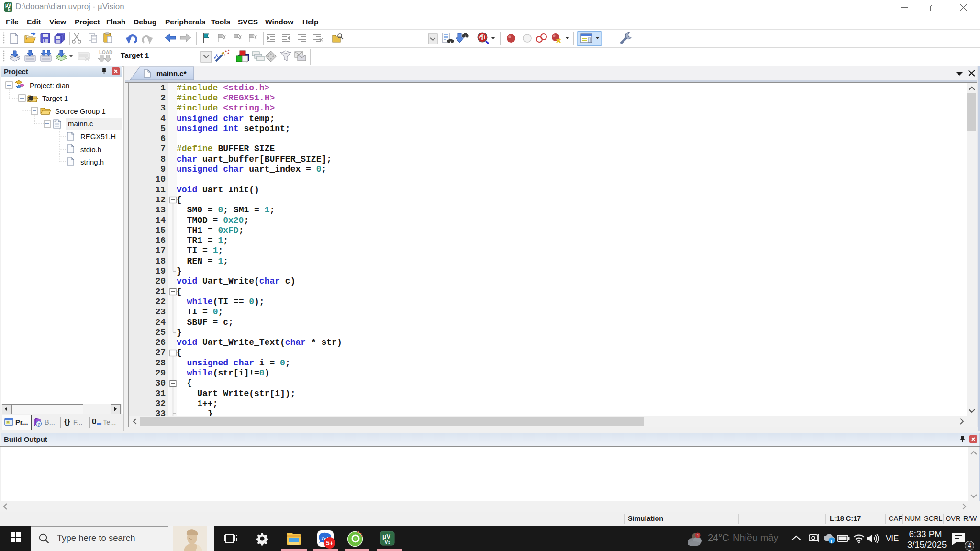  What do you see at coordinates (106, 53) in the screenshot?
I see `svg-text: LOAD` at bounding box center [106, 53].